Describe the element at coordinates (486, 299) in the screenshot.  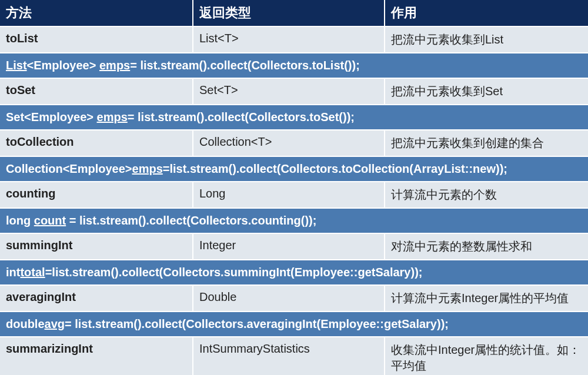
I see `description-cell: 计算流中元素Integer属性的平均值` at that location.